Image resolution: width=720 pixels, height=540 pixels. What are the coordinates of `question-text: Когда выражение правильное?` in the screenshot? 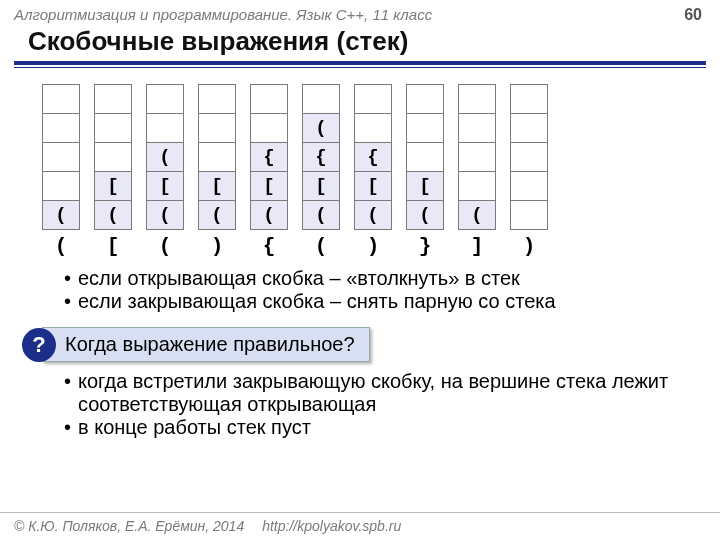 It's located at (206, 344).